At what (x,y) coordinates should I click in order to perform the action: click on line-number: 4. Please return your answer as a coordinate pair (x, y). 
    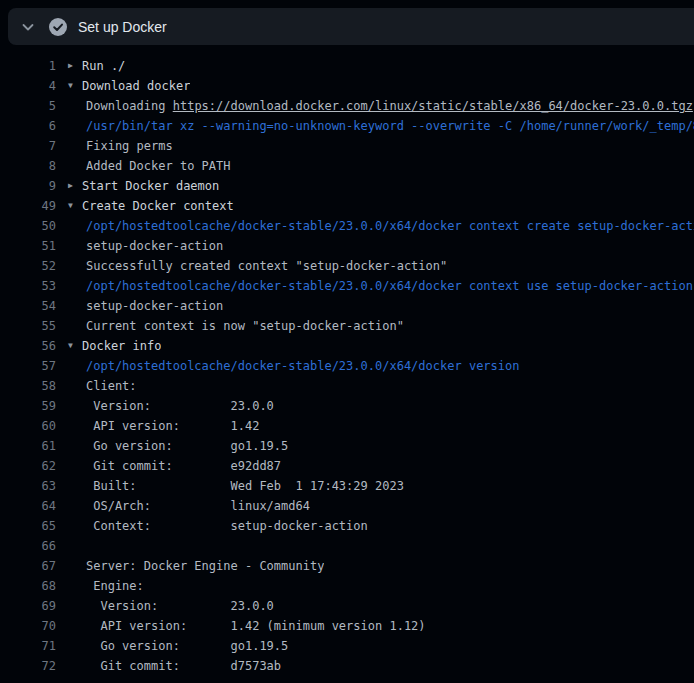
    Looking at the image, I should click on (28, 86).